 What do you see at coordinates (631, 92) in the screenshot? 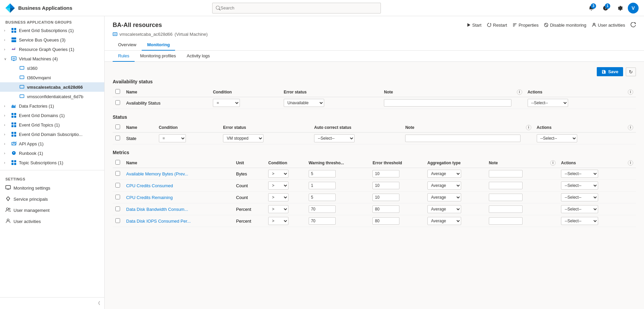
I see `avail-actions-info-icon: i` at bounding box center [631, 92].